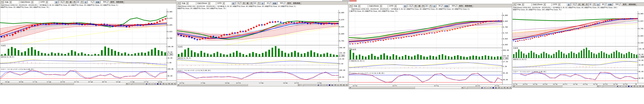  What do you see at coordinates (136, 84) in the screenshot?
I see `zoom-slider` at bounding box center [136, 84].